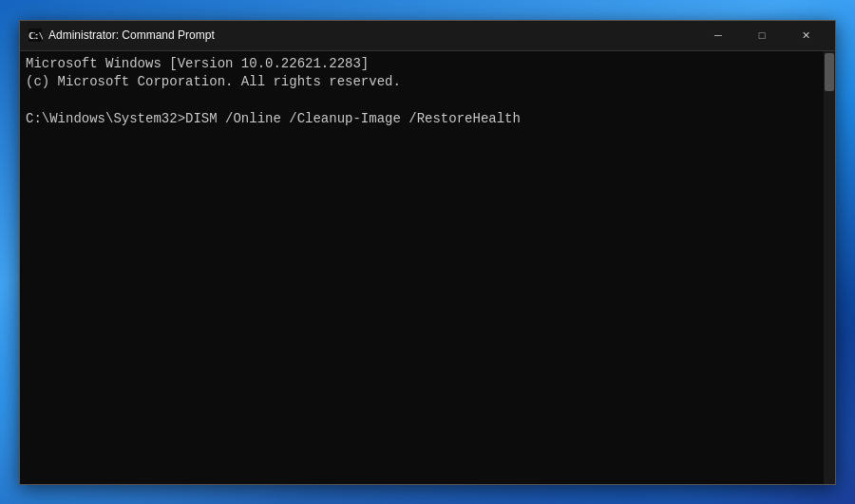 The width and height of the screenshot is (855, 504). Describe the element at coordinates (762, 35) in the screenshot. I see `window-controls: ─ □ ✕` at that location.